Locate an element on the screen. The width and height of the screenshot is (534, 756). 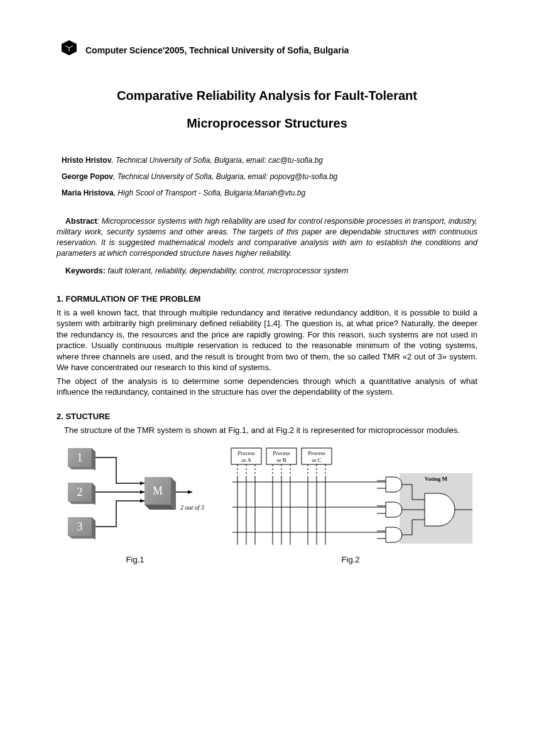
title-line-1: Comparative Reliability Analysis for Fau… is located at coordinates (267, 96).